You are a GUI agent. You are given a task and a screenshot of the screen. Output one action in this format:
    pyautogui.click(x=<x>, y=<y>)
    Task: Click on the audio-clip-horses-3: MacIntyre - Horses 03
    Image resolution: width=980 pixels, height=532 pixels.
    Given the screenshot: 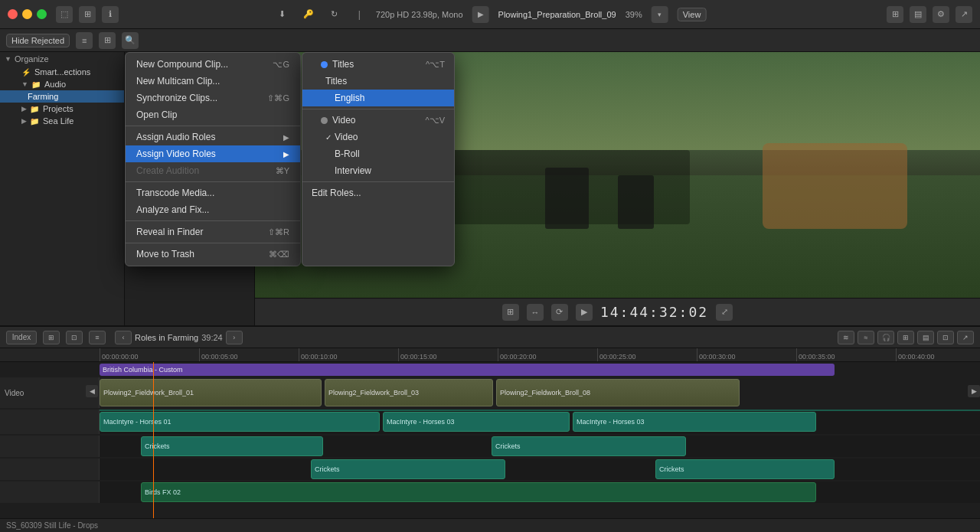 What is the action you would take?
    pyautogui.click(x=694, y=422)
    